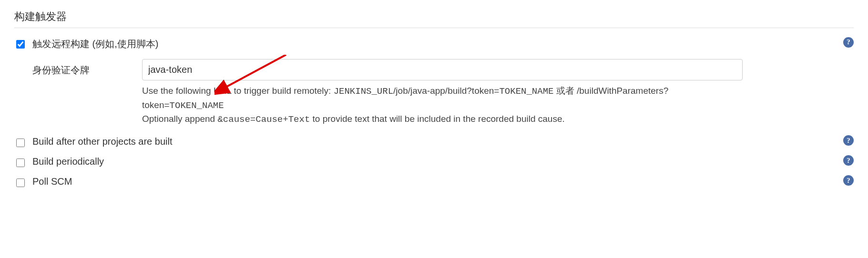  What do you see at coordinates (52, 181) in the screenshot?
I see `trigger-poll-scm-label: Poll SCM` at bounding box center [52, 181].